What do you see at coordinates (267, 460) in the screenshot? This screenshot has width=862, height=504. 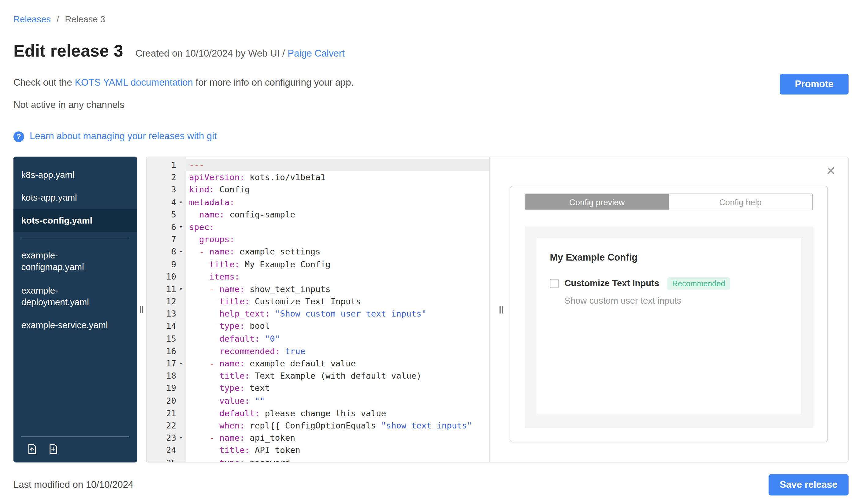 I see `code-token: password` at bounding box center [267, 460].